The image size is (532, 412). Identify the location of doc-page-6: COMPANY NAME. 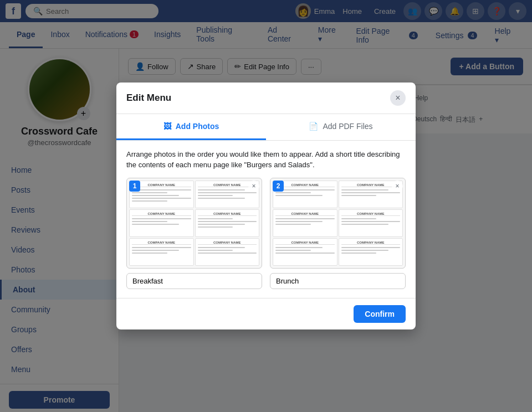
(227, 252).